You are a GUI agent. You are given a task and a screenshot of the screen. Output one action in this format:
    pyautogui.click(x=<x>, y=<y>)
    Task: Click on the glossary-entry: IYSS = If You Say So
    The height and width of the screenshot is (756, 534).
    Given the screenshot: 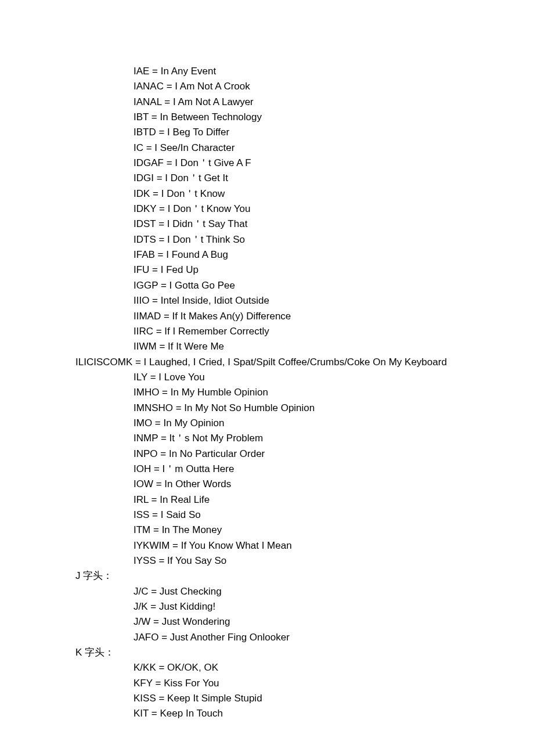 What is the action you would take?
    pyautogui.click(x=267, y=561)
    